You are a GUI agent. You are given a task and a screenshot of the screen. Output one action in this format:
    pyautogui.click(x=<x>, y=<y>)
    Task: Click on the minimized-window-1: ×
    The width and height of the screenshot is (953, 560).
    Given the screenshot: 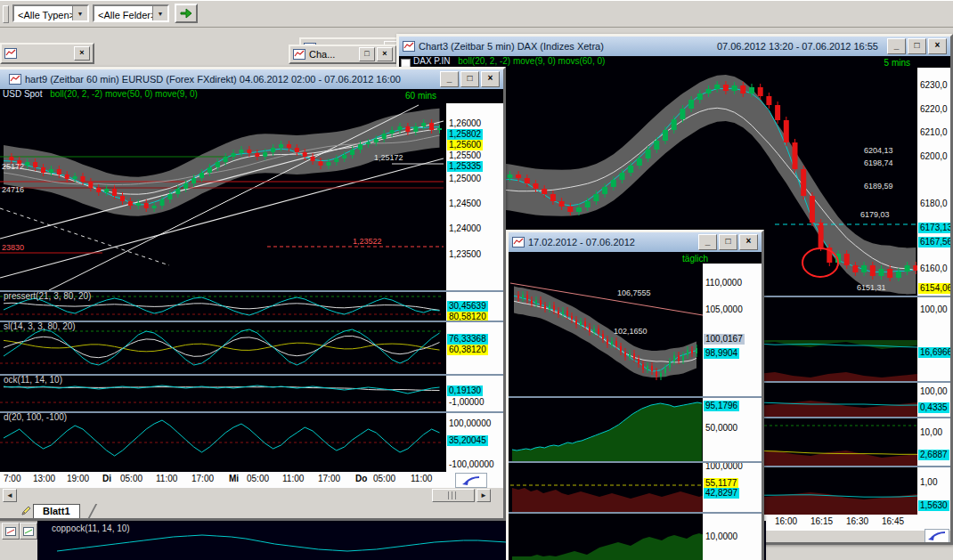 What is the action you would take?
    pyautogui.click(x=47, y=53)
    